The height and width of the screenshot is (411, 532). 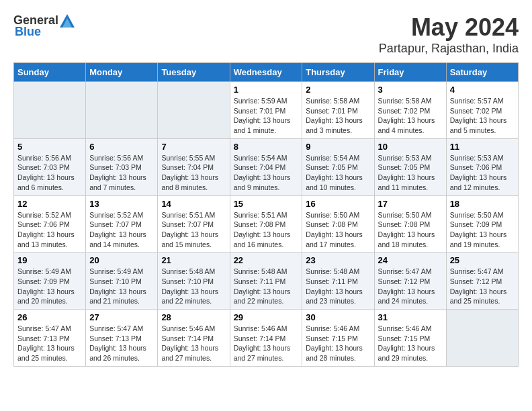 What do you see at coordinates (122, 73) in the screenshot?
I see `day-header-monday: Monday` at bounding box center [122, 73].